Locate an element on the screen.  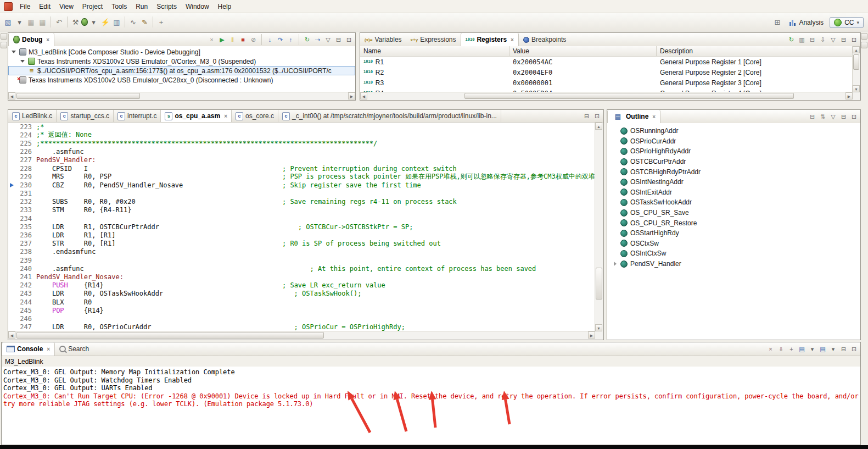
register-row: 1010R10x200054ACGeneral Purpose Register… is located at coordinates (606, 62).